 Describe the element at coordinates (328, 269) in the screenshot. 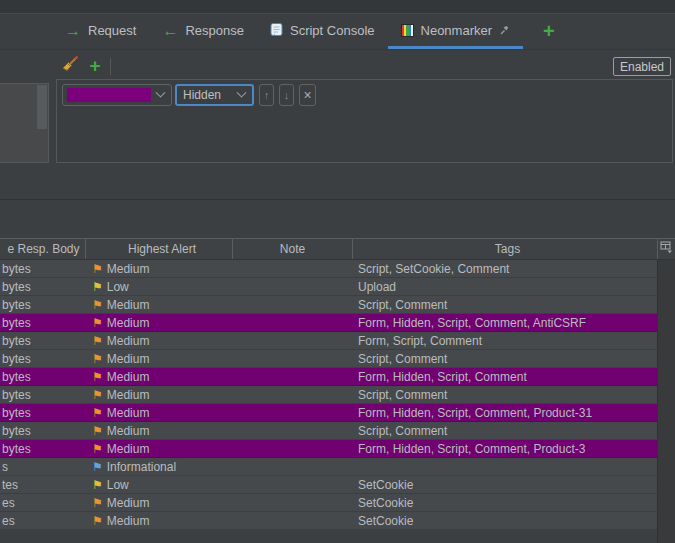

I see `table-row: bytes ⚑ Medium Script, SetCookie, Commen…` at that location.